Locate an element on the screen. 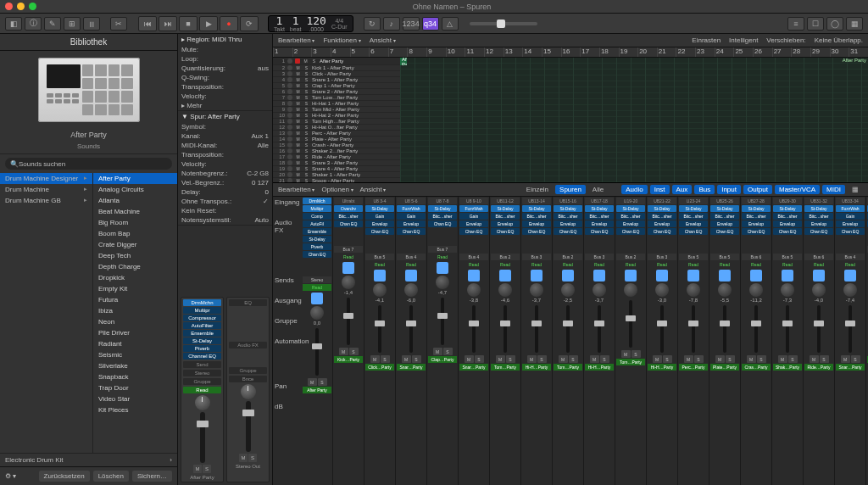 The height and width of the screenshot is (485, 868). library-category-footer: Electronic Drum Kit› is located at coordinates (88, 460).